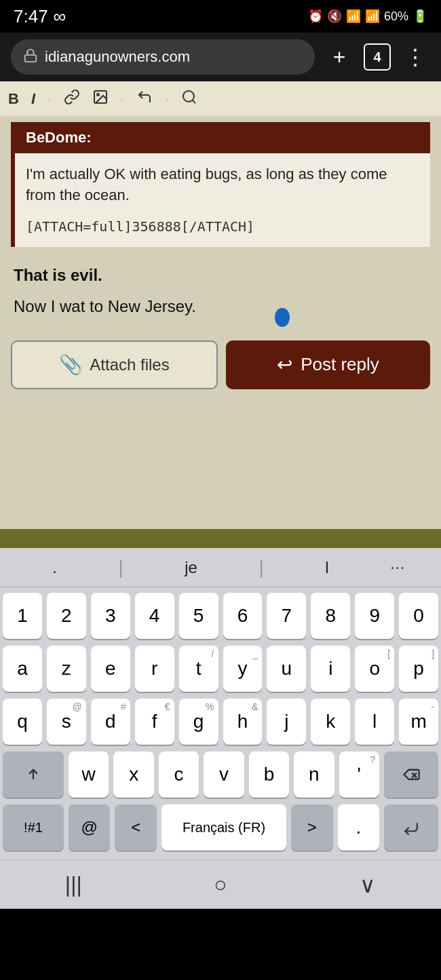  What do you see at coordinates (286, 616) in the screenshot?
I see `key-7: 7` at bounding box center [286, 616].